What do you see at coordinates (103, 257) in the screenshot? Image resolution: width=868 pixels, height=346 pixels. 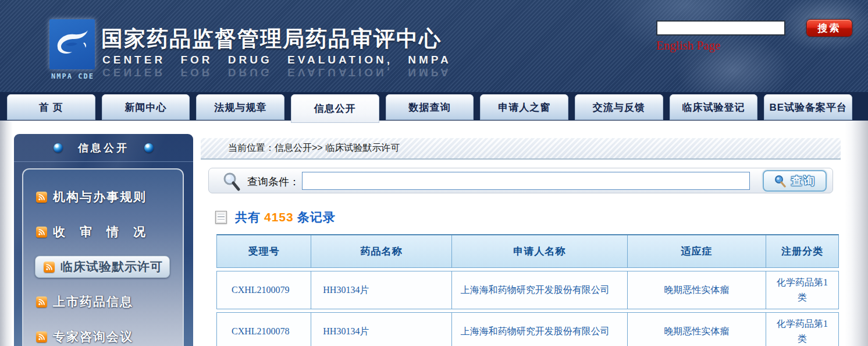 I see `sidebar-menu: 机构与办事规则收 审 情 况临床试验默示许可上市药品信息专家咨询会议` at bounding box center [103, 257].